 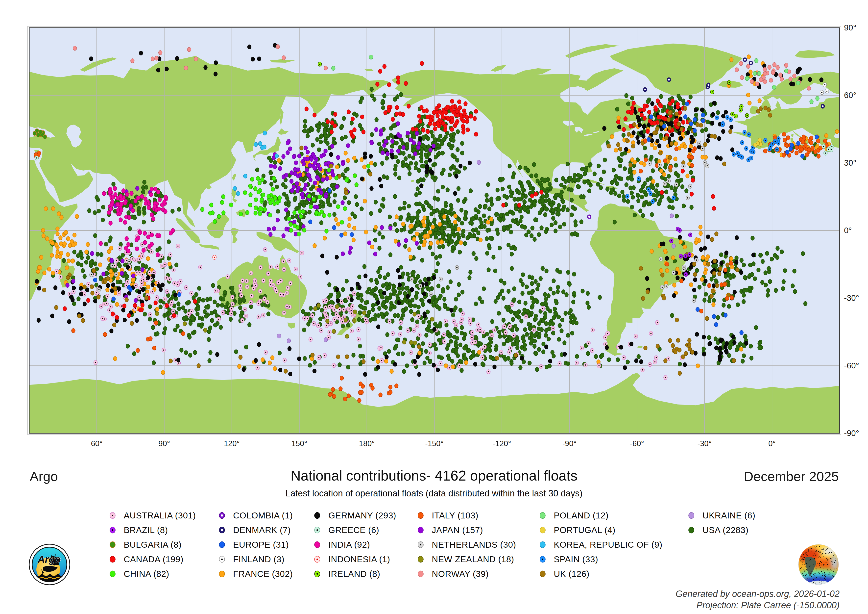 I want to click on legend-label: BRAZIL (8), so click(x=146, y=530).